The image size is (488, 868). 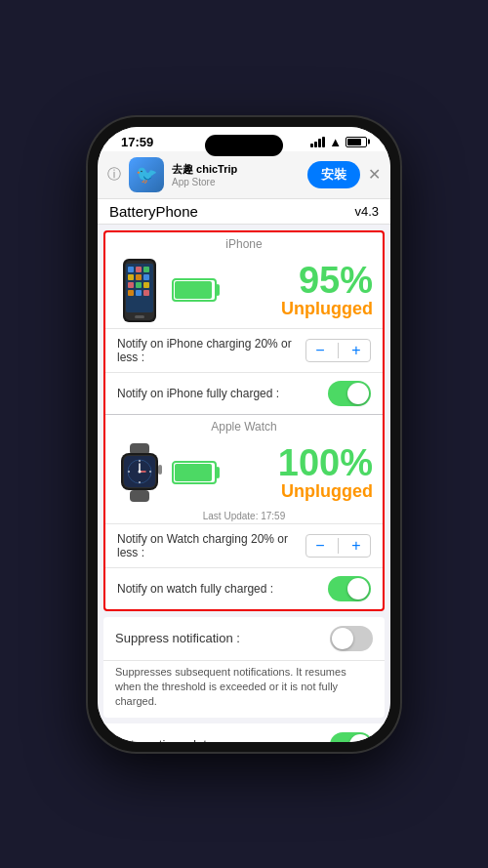 I want to click on suppress-section: Suppress notification : Suppresses subse…, so click(x=244, y=668).